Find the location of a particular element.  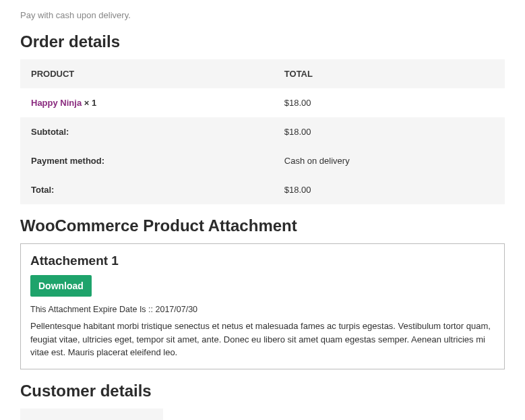

total-value: $18.00 is located at coordinates (390, 190).